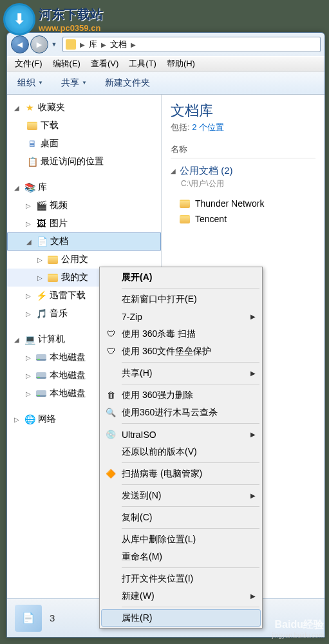  What do you see at coordinates (181, 540) in the screenshot?
I see `cm-remove-from-lib: 从库中删除位置(L)` at bounding box center [181, 540].